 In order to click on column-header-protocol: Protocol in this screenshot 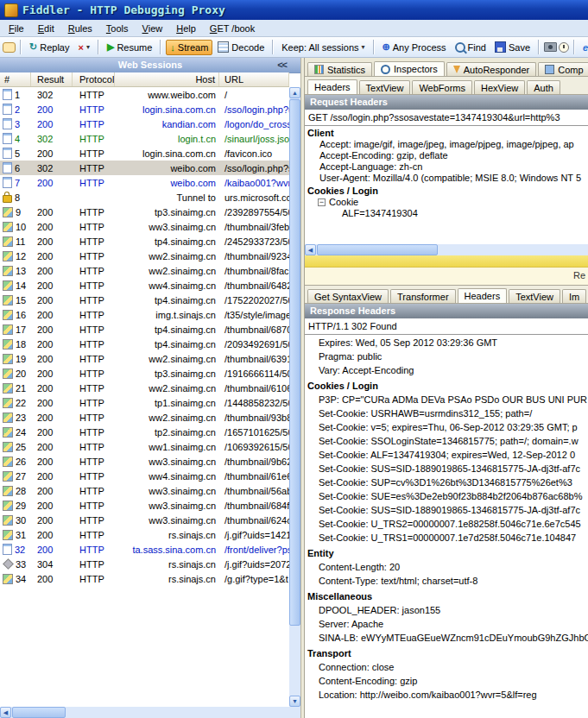, I will do `click(93, 79)`.